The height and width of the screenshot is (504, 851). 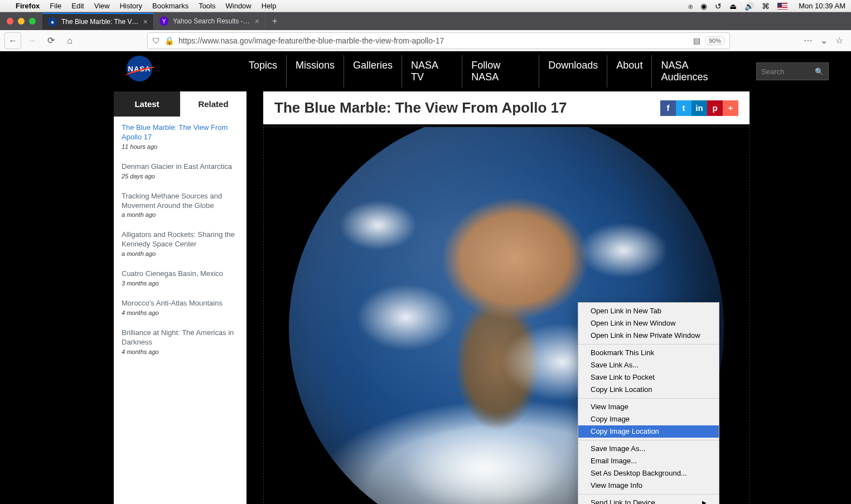 What do you see at coordinates (704, 6) in the screenshot?
I see `status-icon-2: ◉` at bounding box center [704, 6].